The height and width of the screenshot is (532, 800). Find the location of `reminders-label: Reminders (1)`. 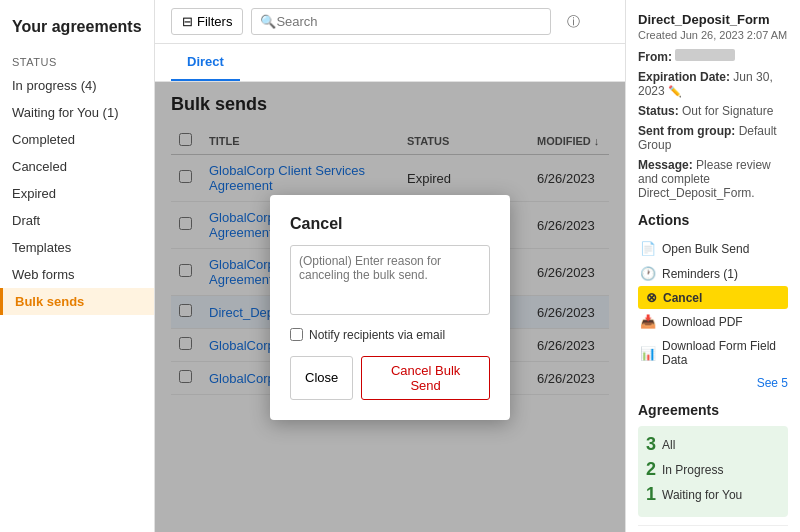

reminders-label: Reminders (1) is located at coordinates (700, 274).